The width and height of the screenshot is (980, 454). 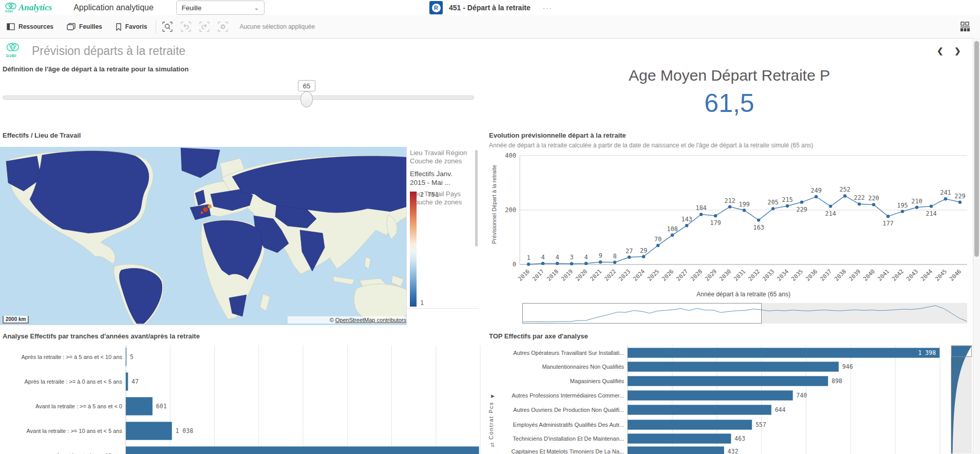 What do you see at coordinates (568, 395) in the screenshot?
I see `svg-text:Autres Professions Intermédiai: Autres Professions Intermédiaires Commer…` at bounding box center [568, 395].